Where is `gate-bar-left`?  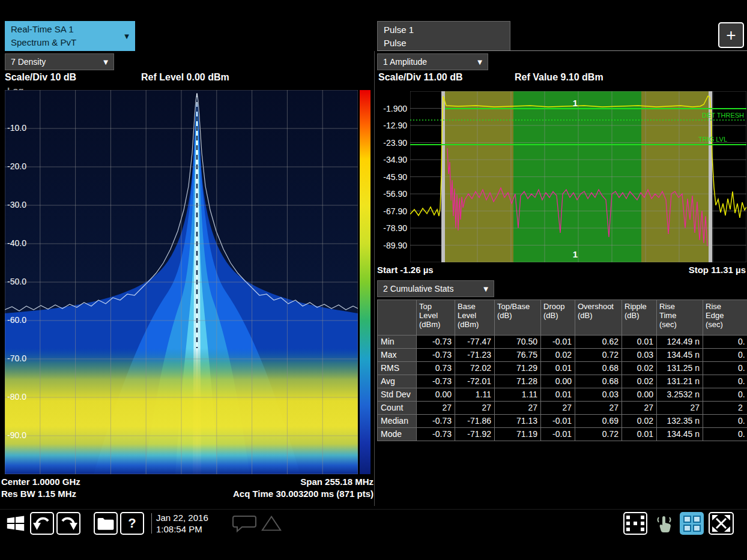
gate-bar-left is located at coordinates (443, 176).